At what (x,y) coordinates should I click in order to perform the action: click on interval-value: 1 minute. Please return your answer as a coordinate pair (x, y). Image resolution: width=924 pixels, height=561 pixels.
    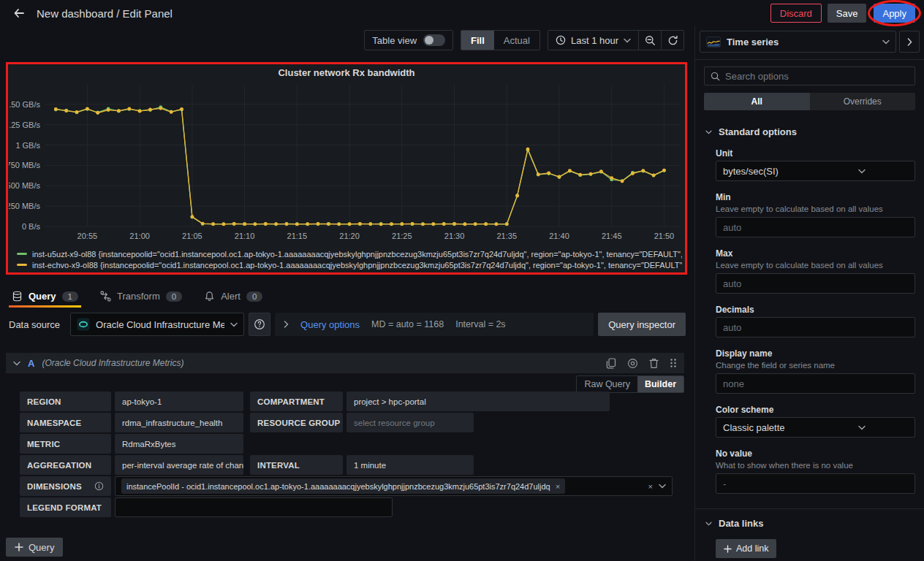
    Looking at the image, I should click on (410, 465).